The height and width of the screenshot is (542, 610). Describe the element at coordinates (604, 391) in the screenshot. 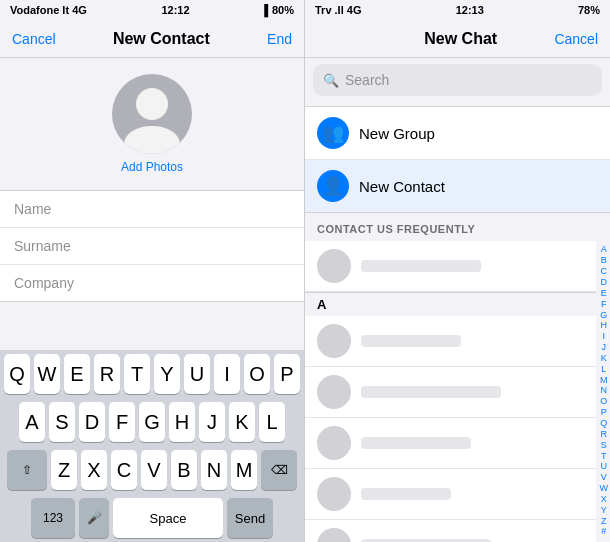

I see `alpha-n: N` at that location.